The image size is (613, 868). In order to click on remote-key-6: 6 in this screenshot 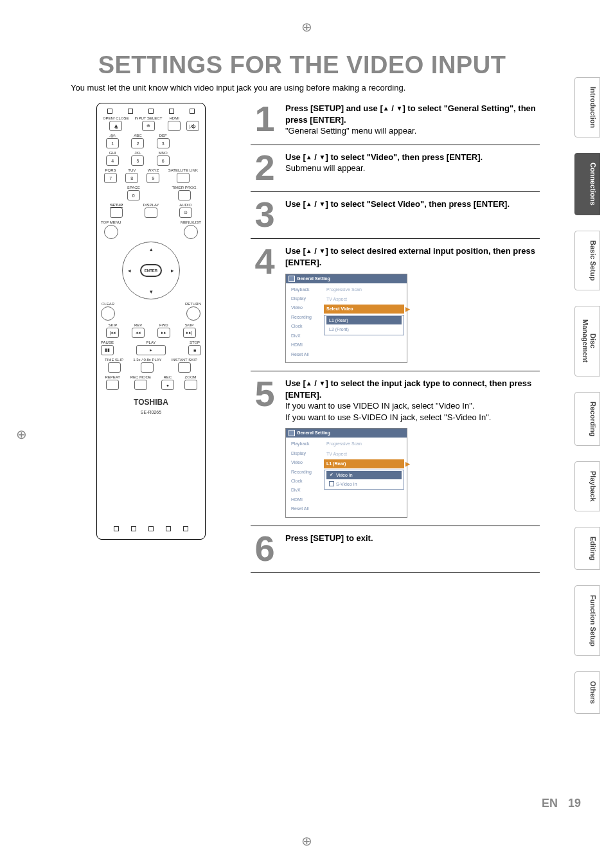, I will do `click(163, 161)`.